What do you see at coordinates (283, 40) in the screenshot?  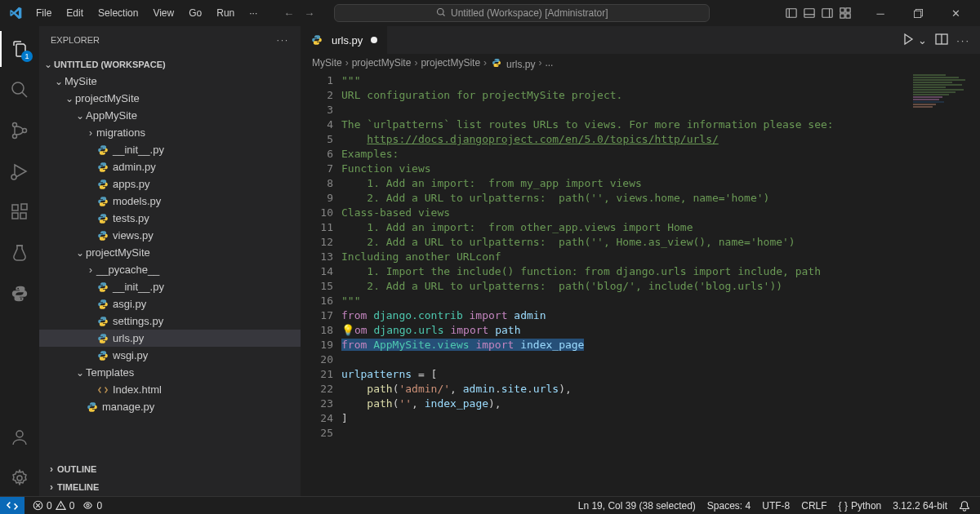 I see `sidebar-more-icon: ···` at bounding box center [283, 40].